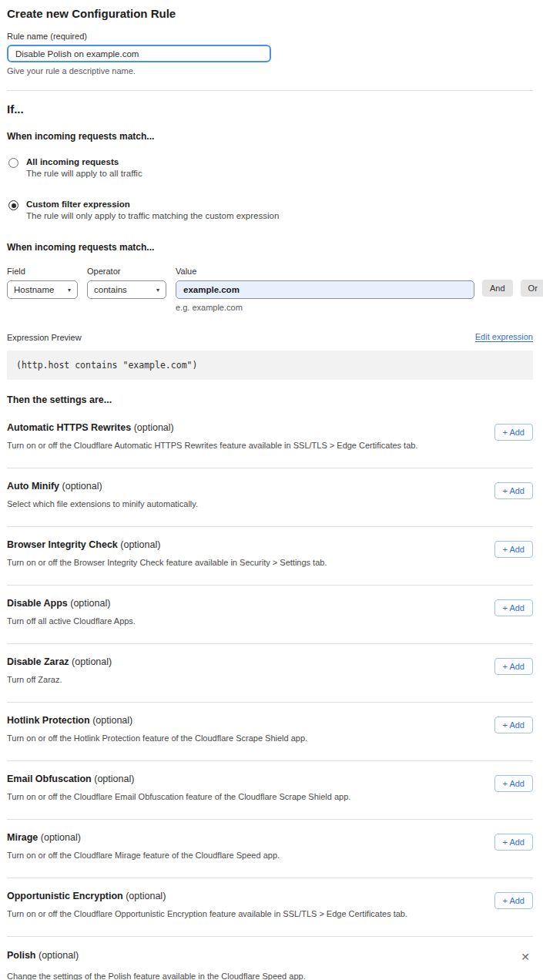  I want to click on match-type-radio-group: All incoming requests The rule will appl…, so click(270, 189).